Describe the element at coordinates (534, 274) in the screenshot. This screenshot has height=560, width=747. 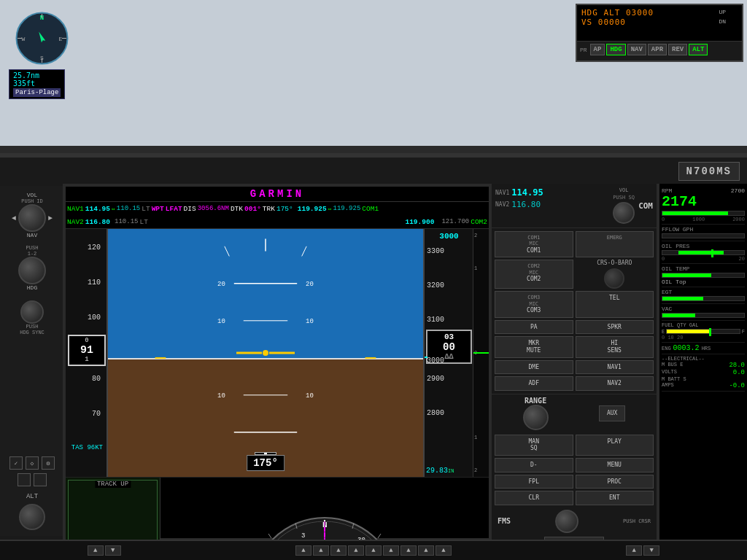
I see `com2-btn: COM2MIC COM2` at that location.